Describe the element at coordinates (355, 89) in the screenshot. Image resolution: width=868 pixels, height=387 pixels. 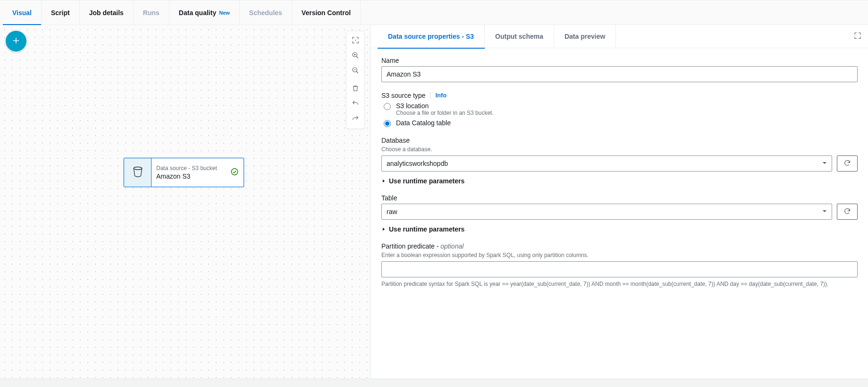
I see `trash-icon` at that location.